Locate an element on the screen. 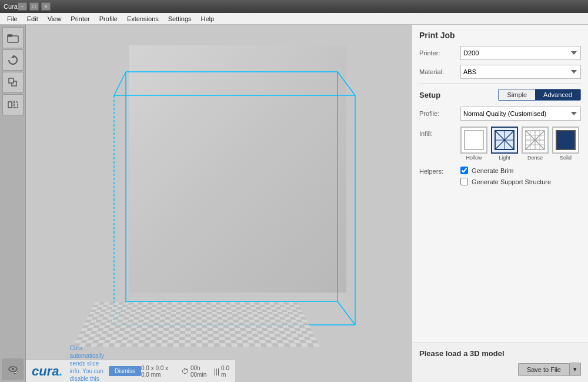  printer-label: Printer: is located at coordinates (440, 53).